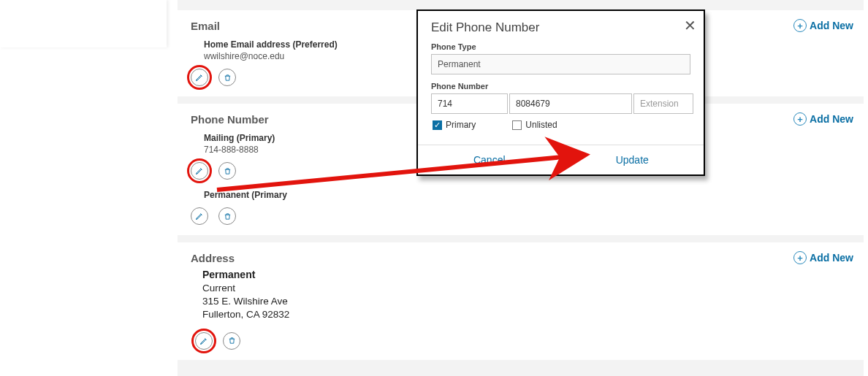 Image resolution: width=868 pixels, height=376 pixels. Describe the element at coordinates (526, 275) in the screenshot. I see `address-label: Permanent` at that location.